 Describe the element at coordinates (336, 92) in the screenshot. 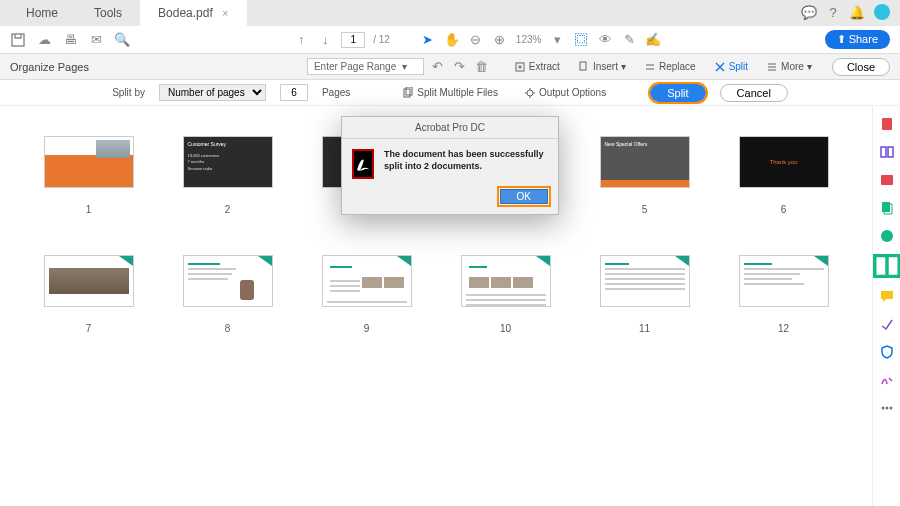

I see `pages-label: Pages` at that location.